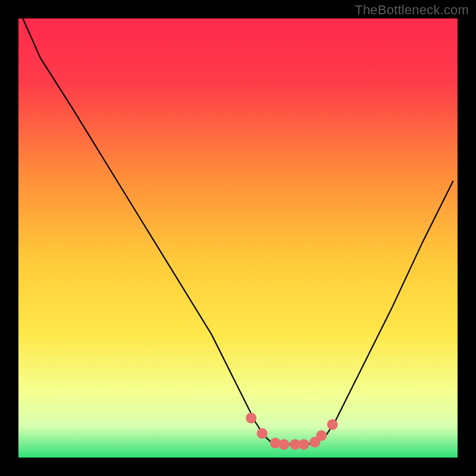 This screenshot has width=476, height=476. Describe the element at coordinates (412, 10) in the screenshot. I see `watermark-text: TheBottleneck.com` at that location.